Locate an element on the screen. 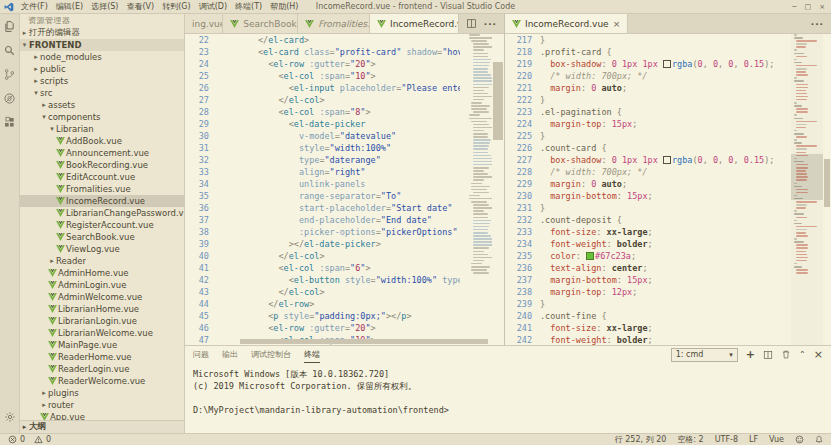 Image resolution: width=831 pixels, height=445 pixels. tree-item-readerwelcome.vue: ReaderWelcome.vue is located at coordinates (102, 381).